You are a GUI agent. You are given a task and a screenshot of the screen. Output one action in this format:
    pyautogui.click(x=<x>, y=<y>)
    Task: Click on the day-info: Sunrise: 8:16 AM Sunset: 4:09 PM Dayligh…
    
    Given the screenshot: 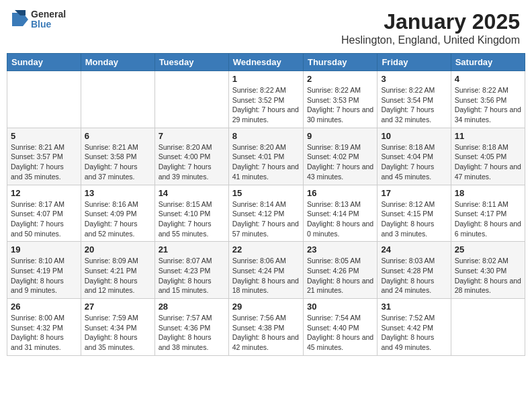 What is the action you would take?
    pyautogui.click(x=118, y=219)
    